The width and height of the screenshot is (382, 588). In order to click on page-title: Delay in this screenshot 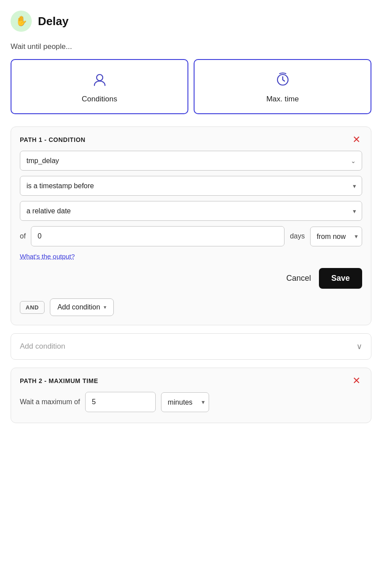, I will do `click(53, 21)`.